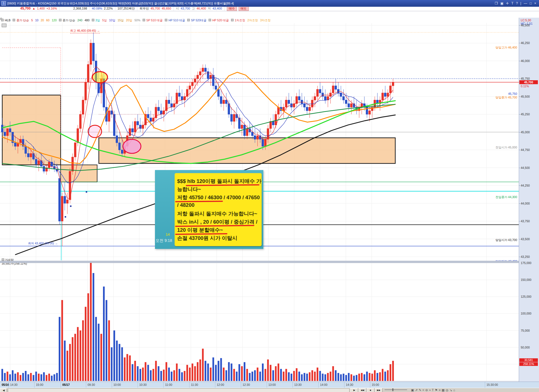 The height and width of the screenshot is (392, 539). Describe the element at coordinates (186, 205) in the screenshot. I see `note-line: / 48200` at that location.